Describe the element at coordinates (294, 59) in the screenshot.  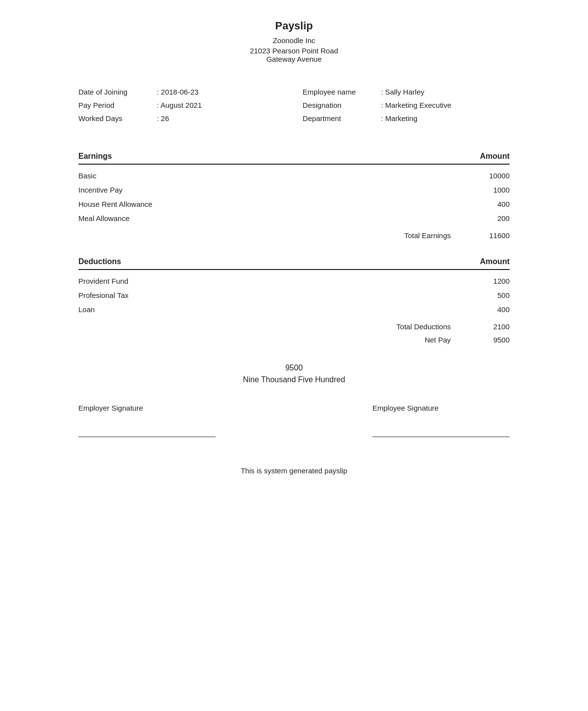
I see `company-address-line2: Gateway Avenue` at that location.